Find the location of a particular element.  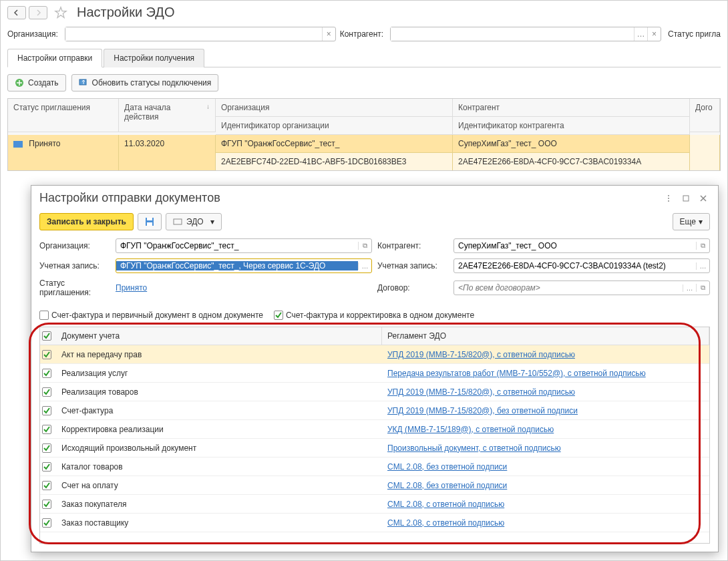

th-org: Организация is located at coordinates (334, 108).